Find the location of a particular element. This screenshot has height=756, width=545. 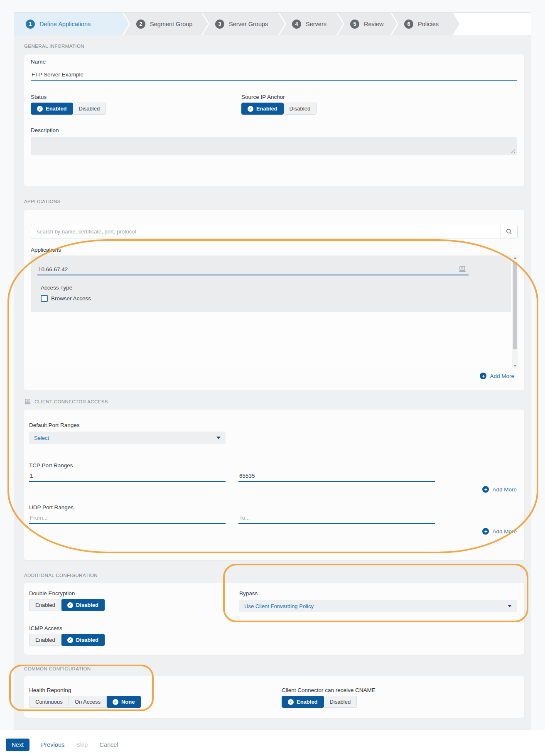

applications-header: APPLICATIONS is located at coordinates (274, 201).